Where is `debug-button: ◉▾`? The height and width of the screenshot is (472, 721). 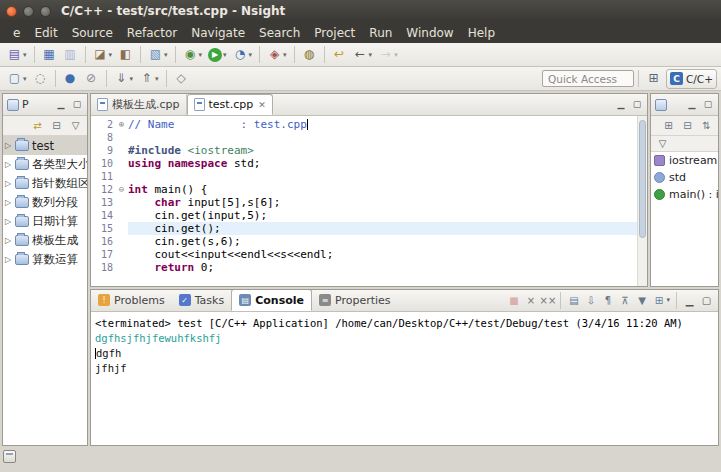
debug-button: ◉▾ is located at coordinates (193, 55).